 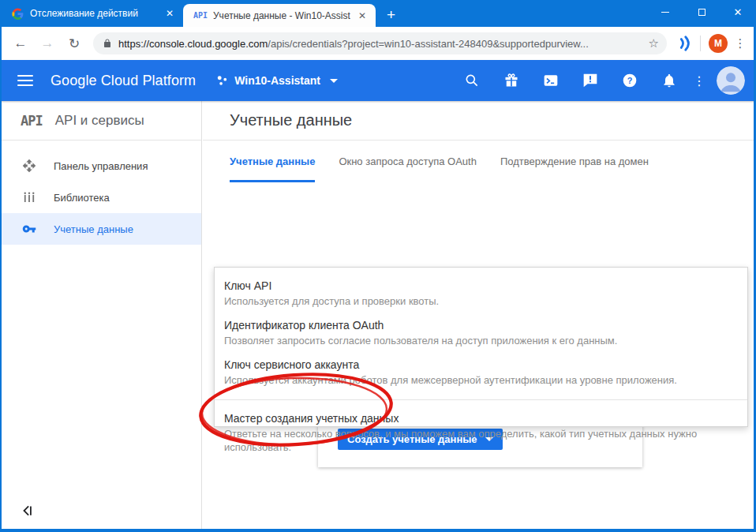 I want to click on menu-item-api-key: Ключ API Используется для доступа и пров…, so click(x=481, y=294).